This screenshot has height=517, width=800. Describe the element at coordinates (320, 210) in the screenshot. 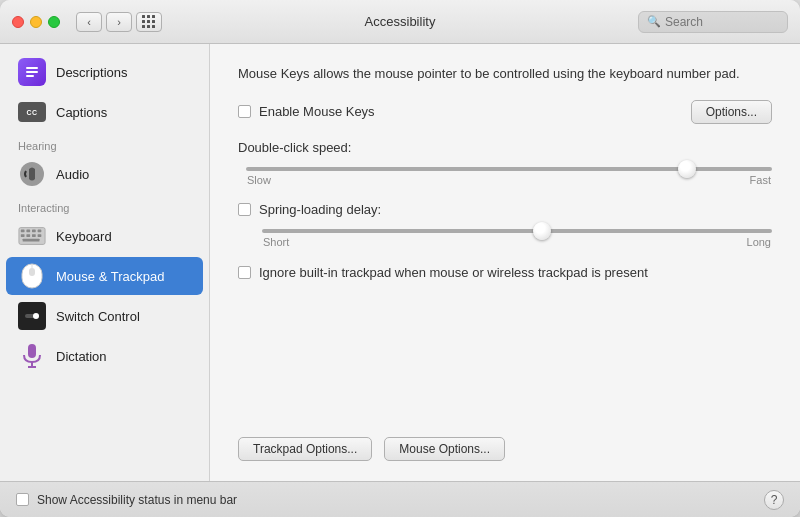

I see `spring-loading-label: Spring-loading delay:` at that location.